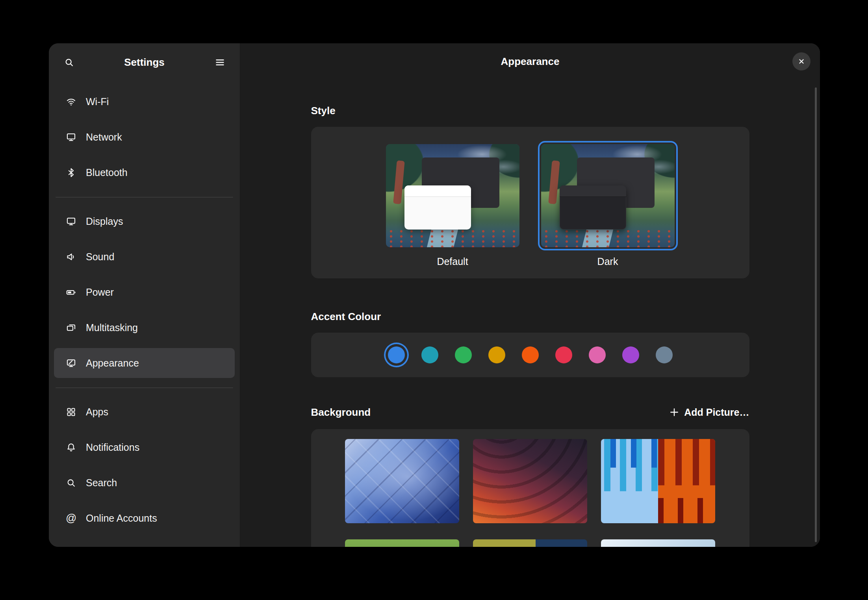 This screenshot has height=600, width=868. What do you see at coordinates (144, 483) in the screenshot?
I see `sidebar-item-search: Search` at bounding box center [144, 483].